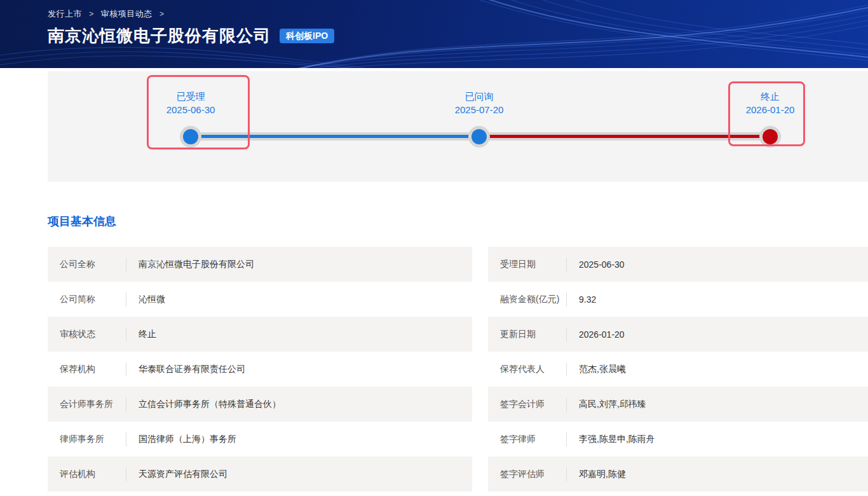 The height and width of the screenshot is (496, 868). What do you see at coordinates (177, 474) in the screenshot?
I see `info-value: 天源资产评估有限公司` at bounding box center [177, 474].